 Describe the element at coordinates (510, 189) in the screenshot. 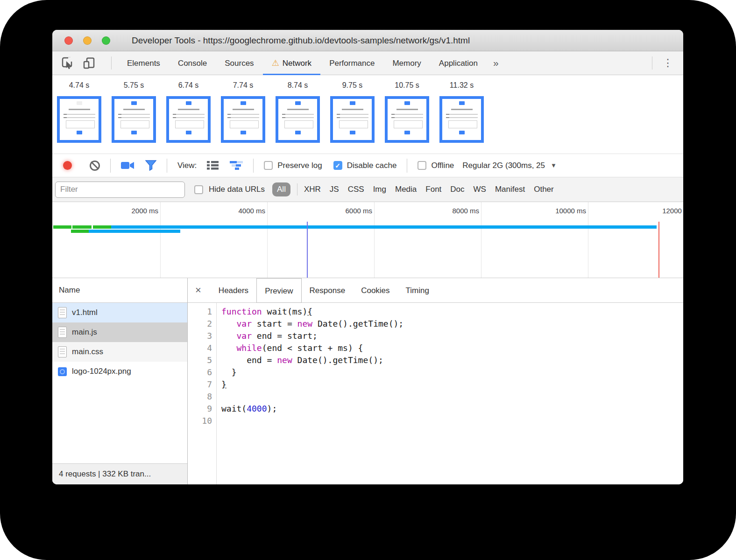

I see `filter-type-manifest: Manifest` at that location.